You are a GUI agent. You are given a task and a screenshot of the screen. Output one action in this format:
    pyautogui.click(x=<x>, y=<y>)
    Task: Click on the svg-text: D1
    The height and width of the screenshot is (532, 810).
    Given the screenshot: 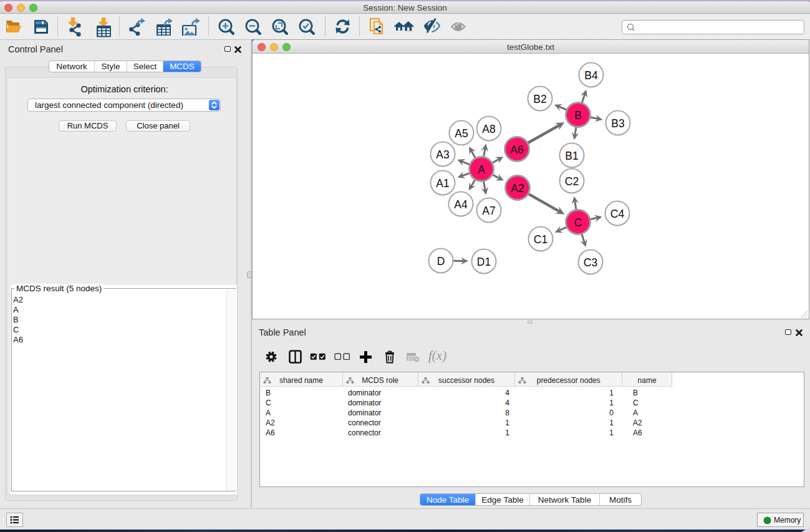 What is the action you would take?
    pyautogui.click(x=484, y=262)
    